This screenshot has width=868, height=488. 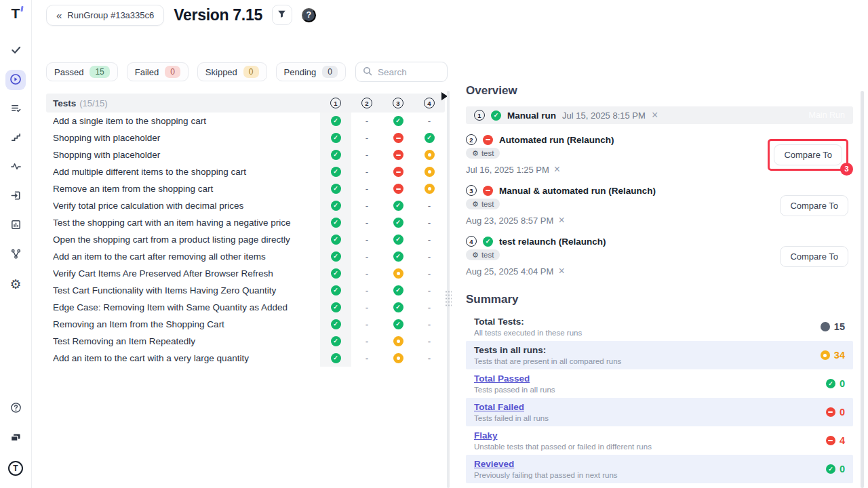 I want to click on table-row: Open the shopping cart from a product li…, so click(x=245, y=240).